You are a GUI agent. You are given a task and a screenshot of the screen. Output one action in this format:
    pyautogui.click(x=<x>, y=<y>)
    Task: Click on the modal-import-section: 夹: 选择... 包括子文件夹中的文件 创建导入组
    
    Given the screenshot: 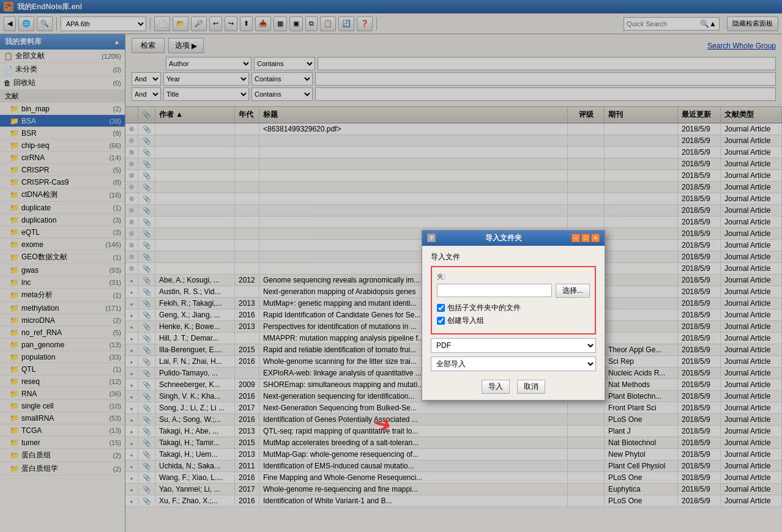 What is the action you would take?
    pyautogui.click(x=513, y=300)
    